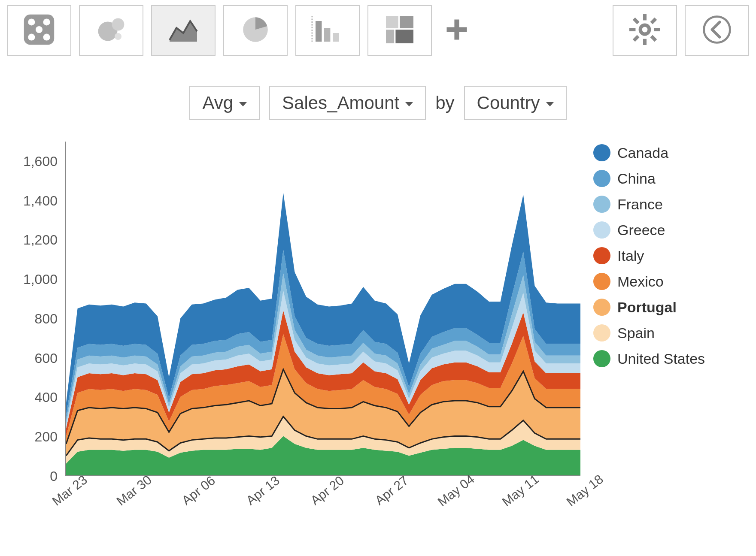  I want to click on pie-chart-button, so click(255, 30).